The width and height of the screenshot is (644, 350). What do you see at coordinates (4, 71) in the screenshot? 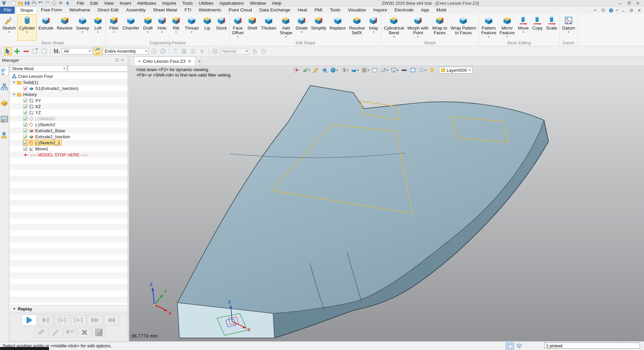
I see `manager-tab-icon` at bounding box center [4, 71].